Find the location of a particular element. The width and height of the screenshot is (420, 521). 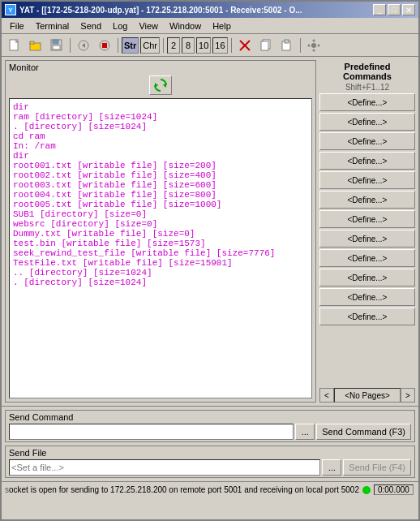

monitor-line: websrc [directory] [size=0] is located at coordinates (161, 224).